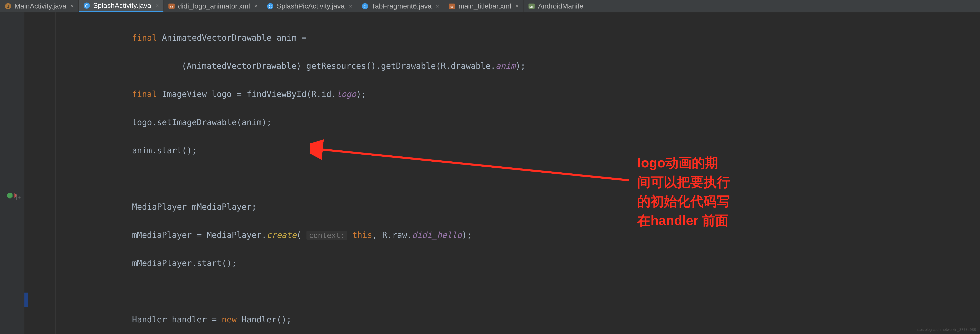 This screenshot has height=334, width=980. What do you see at coordinates (531, 7) in the screenshot?
I see `svg-text: MF` at bounding box center [531, 7].